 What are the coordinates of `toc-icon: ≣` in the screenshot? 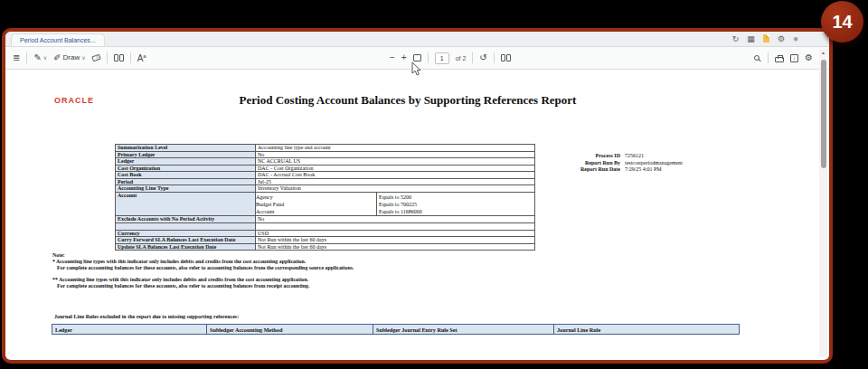 It's located at (16, 58).